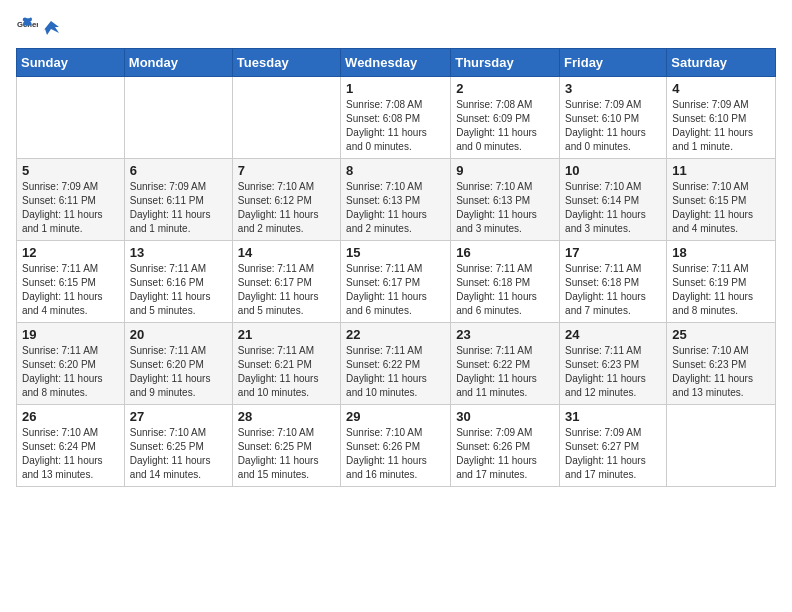 The width and height of the screenshot is (792, 612). What do you see at coordinates (613, 454) in the screenshot?
I see `day-info: Sunrise: 7:09 AM Sunset: 6:27 PM Dayligh…` at bounding box center [613, 454].